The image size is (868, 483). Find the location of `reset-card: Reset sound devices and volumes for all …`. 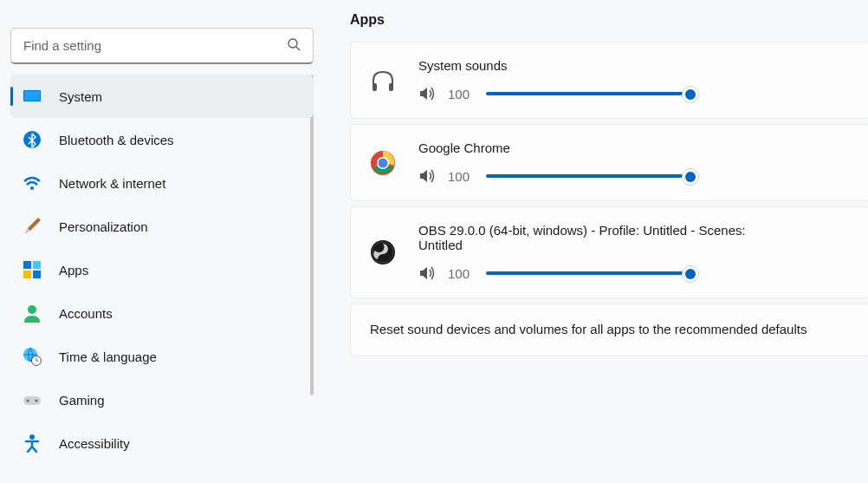

reset-card: Reset sound devices and volumes for all … is located at coordinates (609, 330).